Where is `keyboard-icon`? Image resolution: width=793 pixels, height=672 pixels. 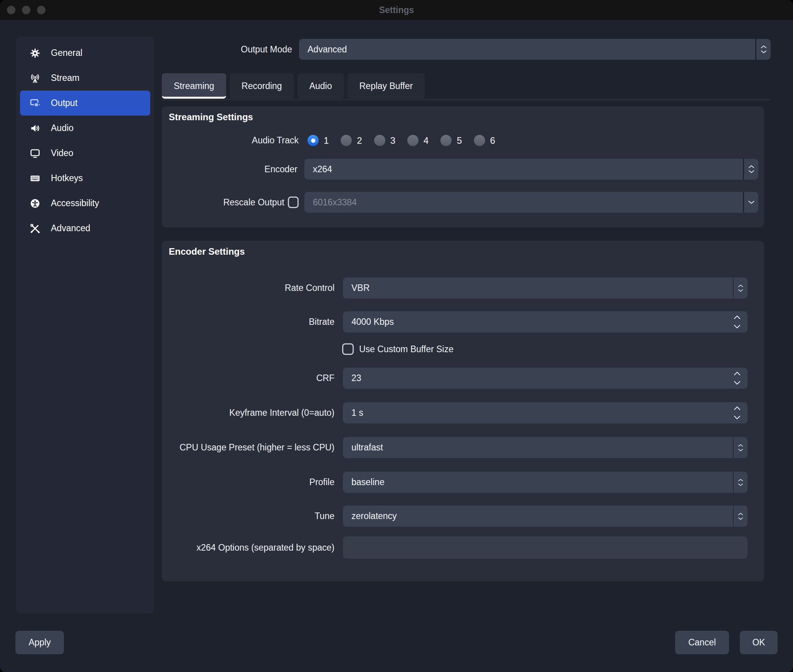 keyboard-icon is located at coordinates (35, 178).